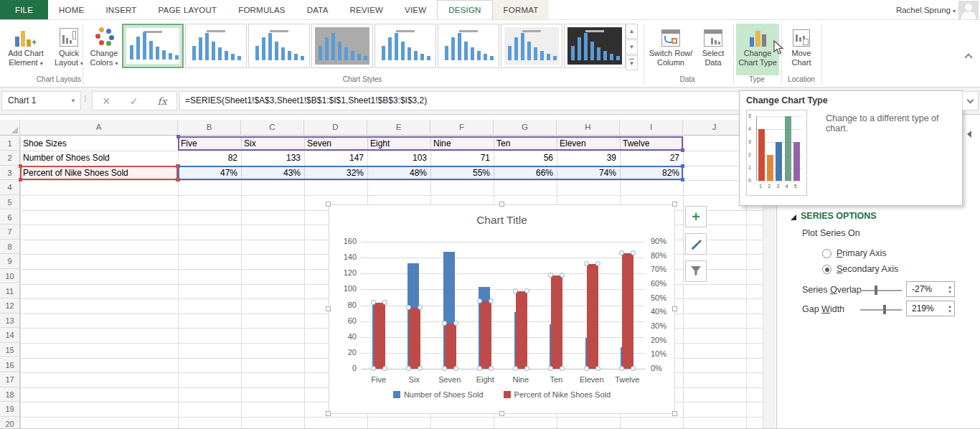  What do you see at coordinates (211, 143) in the screenshot?
I see `cell-B1: Five` at bounding box center [211, 143].